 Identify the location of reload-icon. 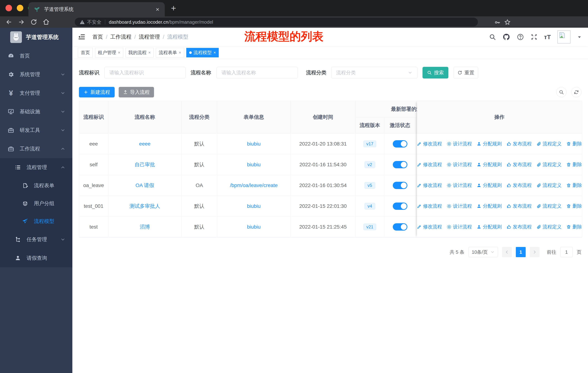
(34, 22).